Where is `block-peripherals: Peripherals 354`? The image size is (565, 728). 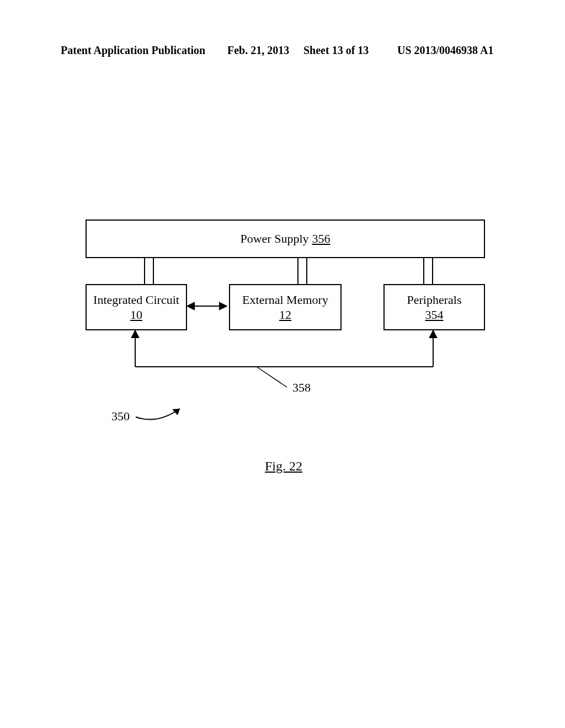
block-peripherals: Peripherals 354 is located at coordinates (434, 307).